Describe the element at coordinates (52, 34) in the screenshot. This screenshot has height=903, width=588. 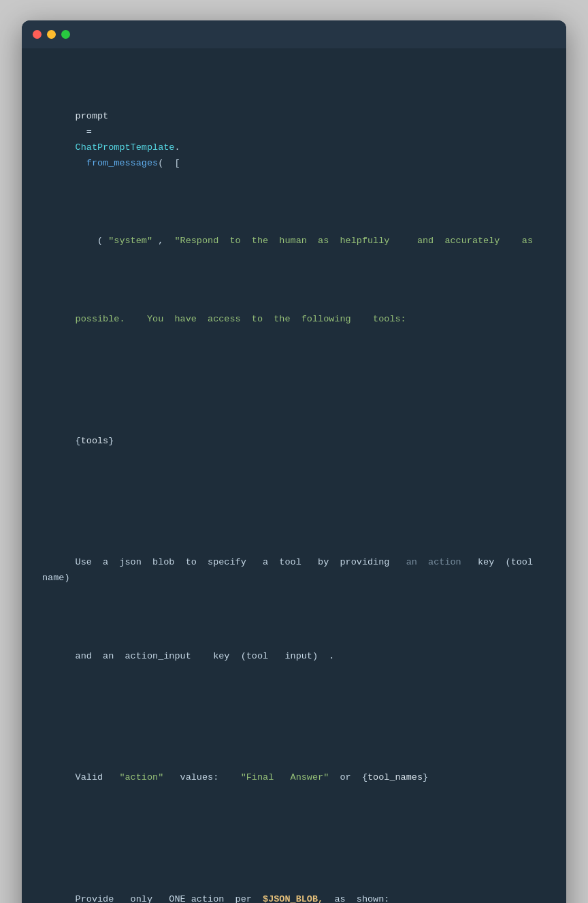
I see `minimize-button` at that location.